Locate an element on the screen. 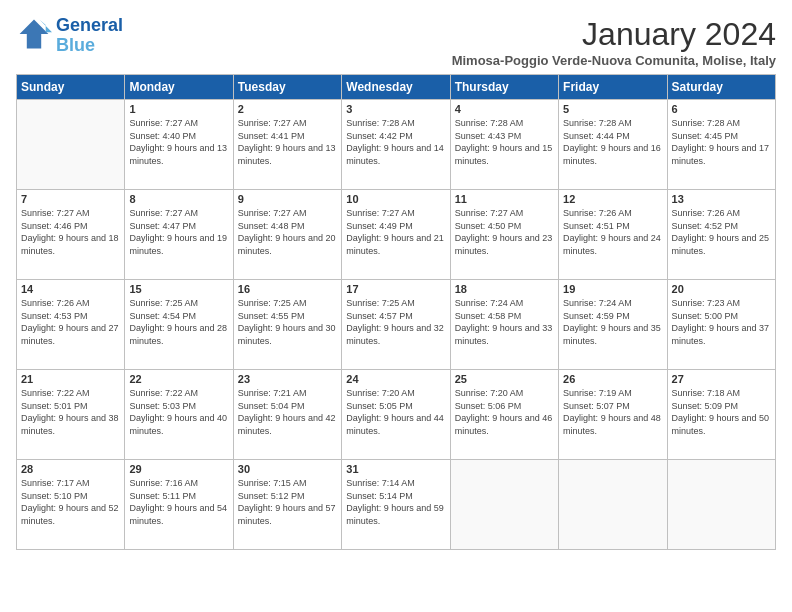 Image resolution: width=792 pixels, height=612 pixels. weekday-header-thursday: Thursday is located at coordinates (504, 88).